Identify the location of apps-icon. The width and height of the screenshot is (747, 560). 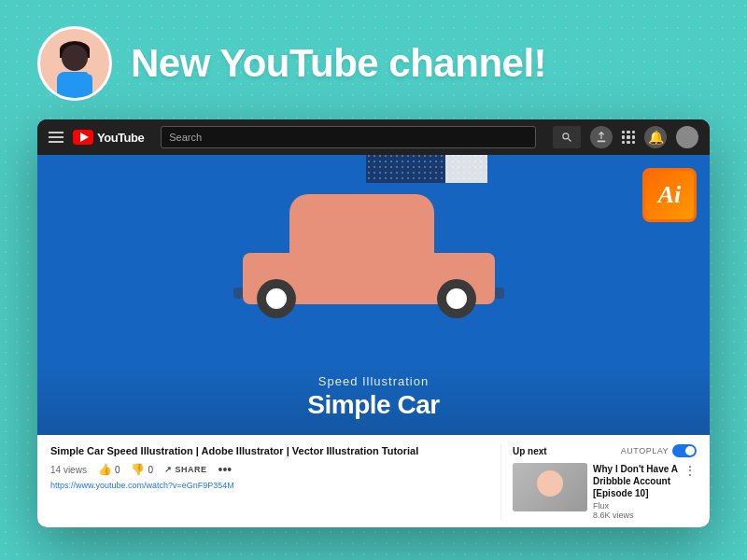
(628, 137).